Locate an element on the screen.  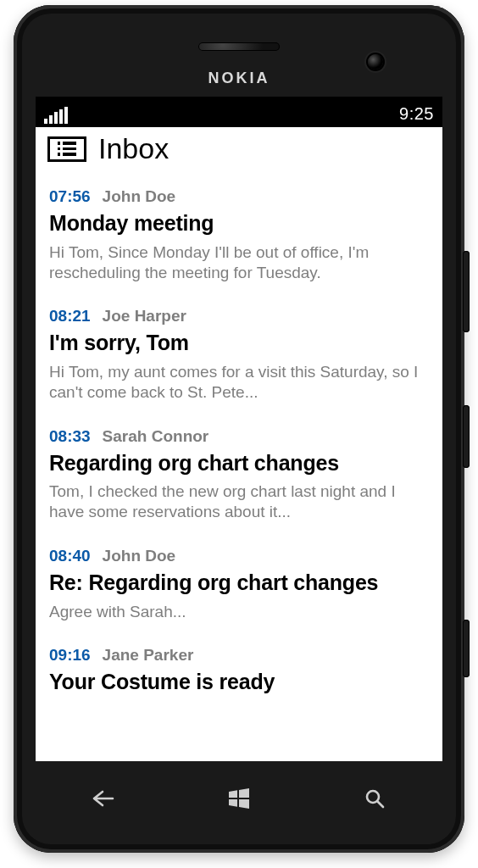
app-header: Inbox is located at coordinates (239, 151).